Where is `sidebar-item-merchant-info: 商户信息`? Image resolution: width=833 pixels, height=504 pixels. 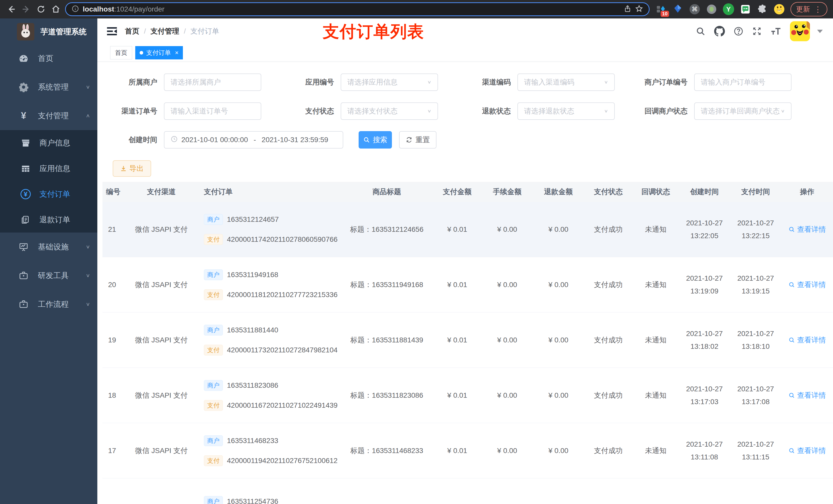
sidebar-item-merchant-info: 商户信息 is located at coordinates (49, 143).